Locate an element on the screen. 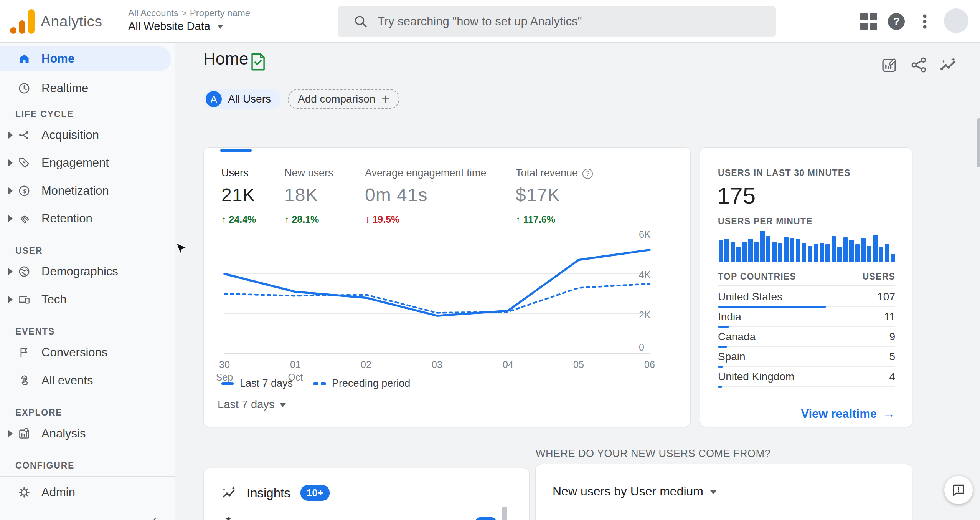 The image size is (980, 520). avatar is located at coordinates (956, 21).